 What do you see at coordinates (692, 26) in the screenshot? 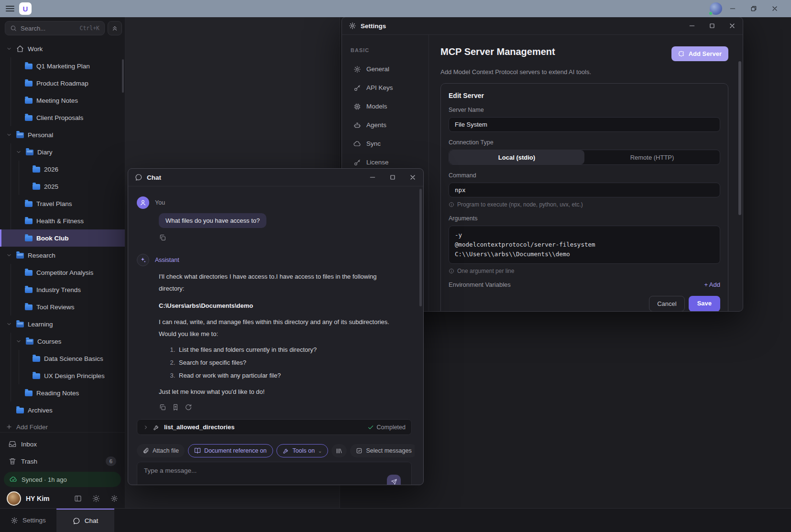
I see `settings-minimize-button` at bounding box center [692, 26].